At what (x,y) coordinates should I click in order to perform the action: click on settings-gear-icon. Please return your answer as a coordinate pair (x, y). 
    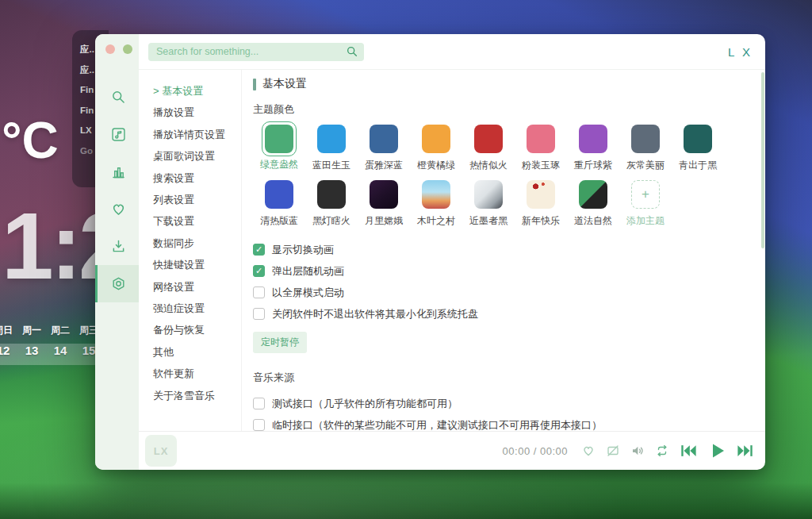
    Looking at the image, I should click on (119, 284).